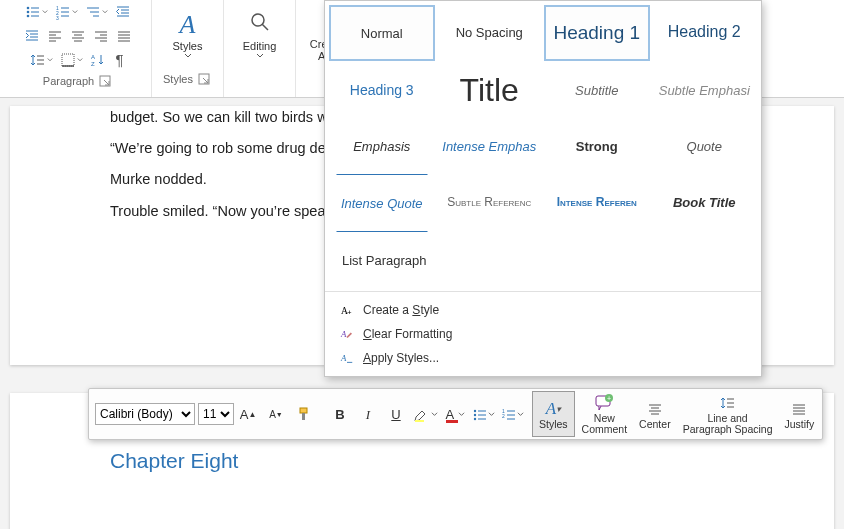  I want to click on clear-formatting-menu-item: AClear Formatting, so click(543, 334).